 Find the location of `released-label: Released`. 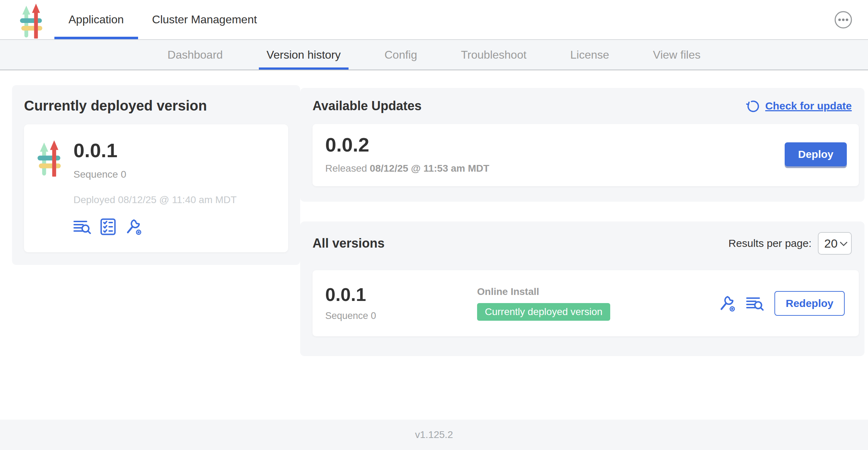

released-label: Released is located at coordinates (346, 168).